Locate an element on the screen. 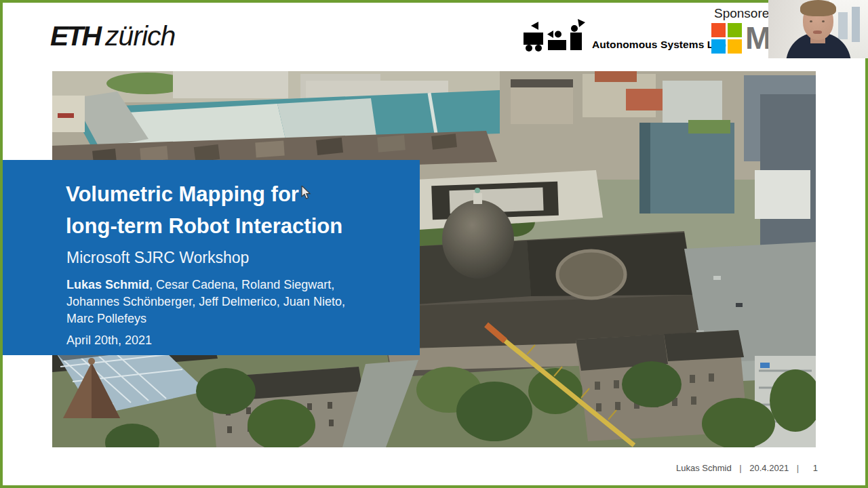 The image size is (868, 488). authors-line1-rest: , Cesar Cadena, Roland Siegwart, is located at coordinates (241, 285).